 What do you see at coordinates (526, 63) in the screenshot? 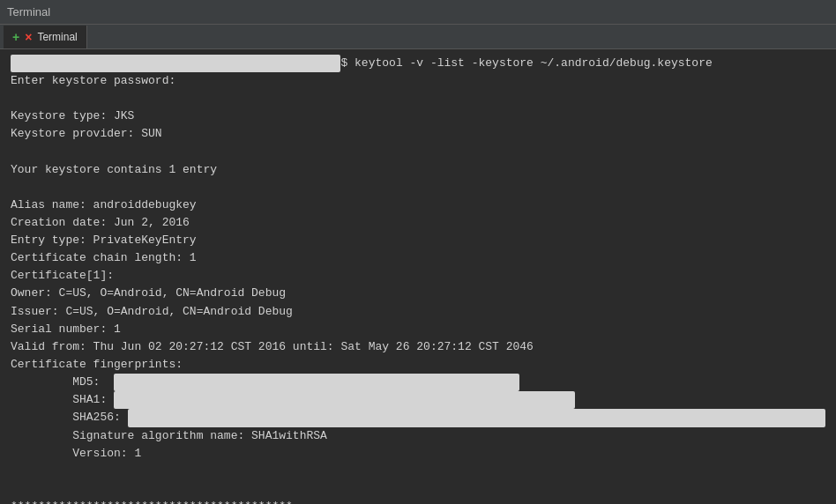
I see `command-text: $ keytool -v -list -keystore ~/.android/…` at bounding box center [526, 63].